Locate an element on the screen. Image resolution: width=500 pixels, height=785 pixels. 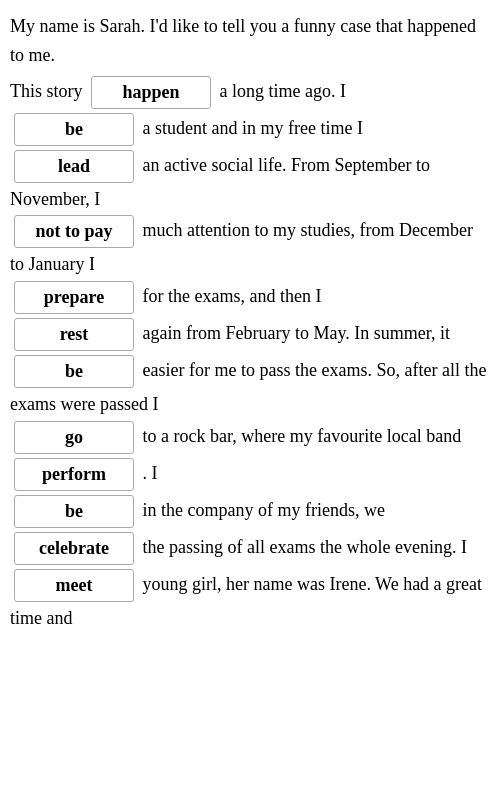
blank-not-to-pay: not to pay is located at coordinates (74, 232).